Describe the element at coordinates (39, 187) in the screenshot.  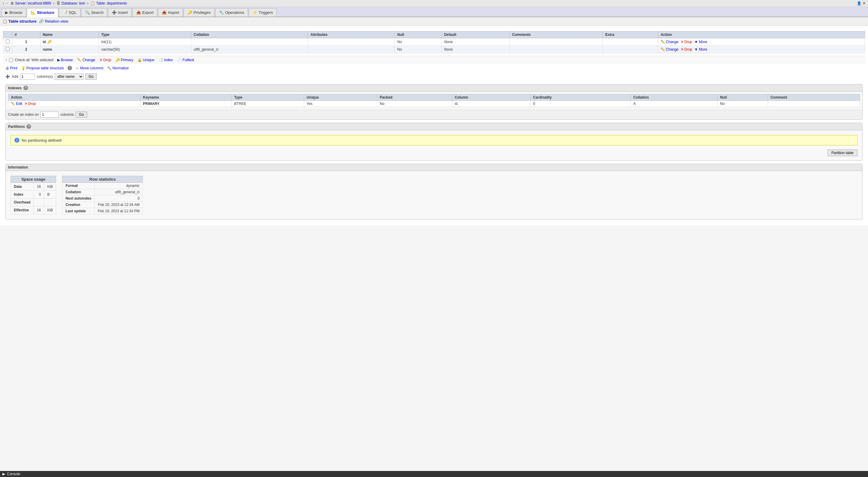
I see `space-data-value: 16` at that location.